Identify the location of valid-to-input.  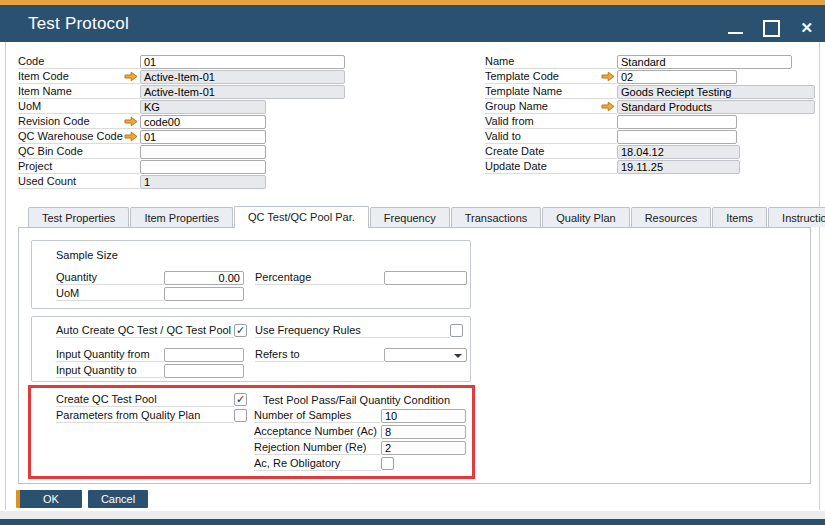
(677, 137).